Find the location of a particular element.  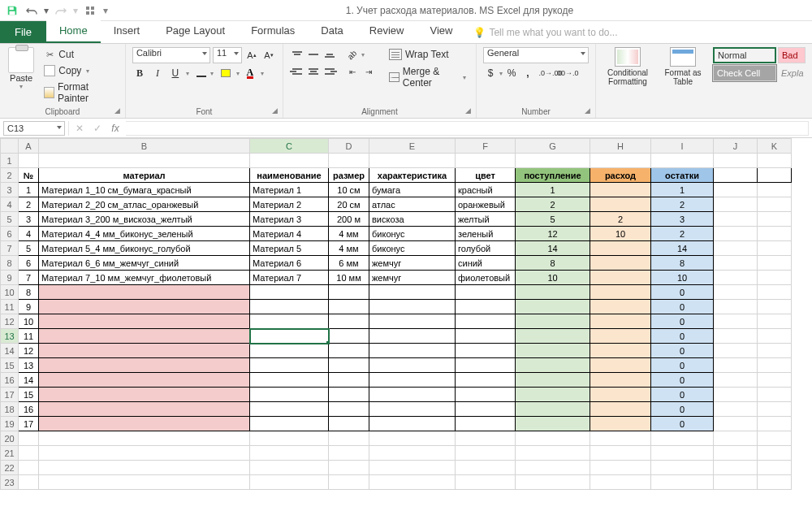

review-tab: Review is located at coordinates (387, 31).